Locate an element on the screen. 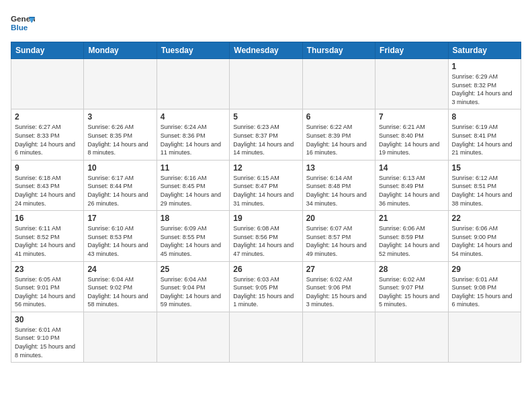  calendar-cell: 19Sunrise: 6:08 AM Sunset: 8:56 PM Dayli… is located at coordinates (266, 236).